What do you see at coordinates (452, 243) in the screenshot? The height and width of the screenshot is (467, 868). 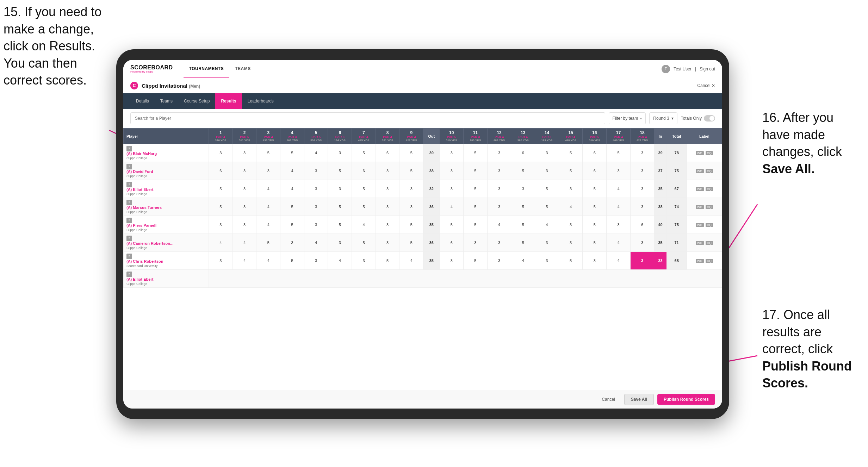 I see `score-h10: 6` at bounding box center [452, 243].